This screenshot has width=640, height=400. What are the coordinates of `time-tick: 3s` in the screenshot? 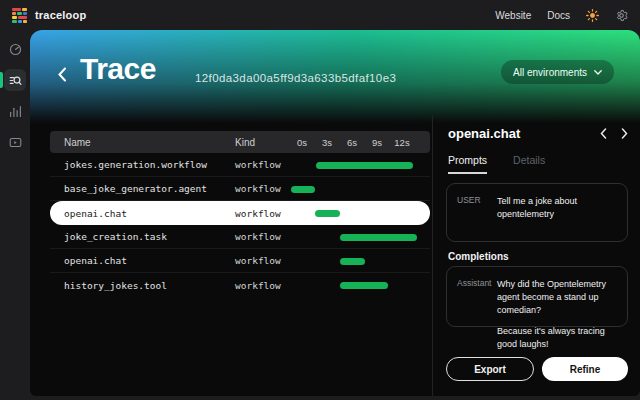 It's located at (327, 142).